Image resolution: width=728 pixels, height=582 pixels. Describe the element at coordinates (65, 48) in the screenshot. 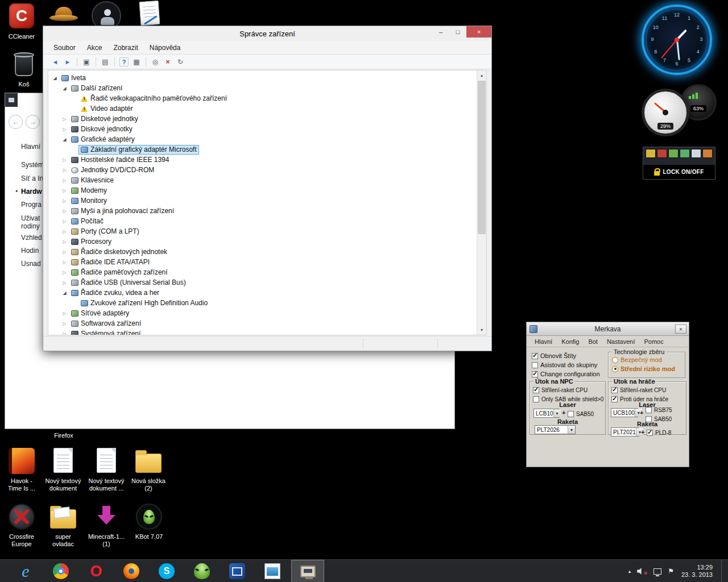

I see `menu-item: Soubor` at that location.